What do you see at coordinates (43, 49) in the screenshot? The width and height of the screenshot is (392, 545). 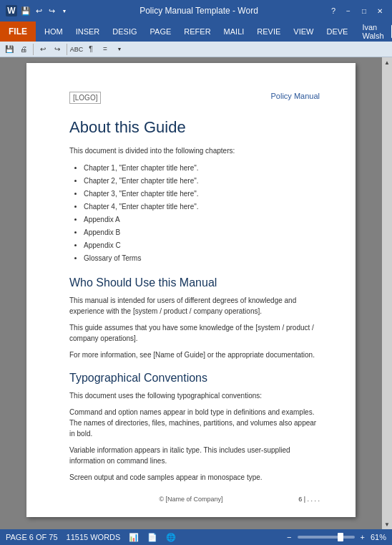 I see `toolbar-undo-icon: ↩` at bounding box center [43, 49].